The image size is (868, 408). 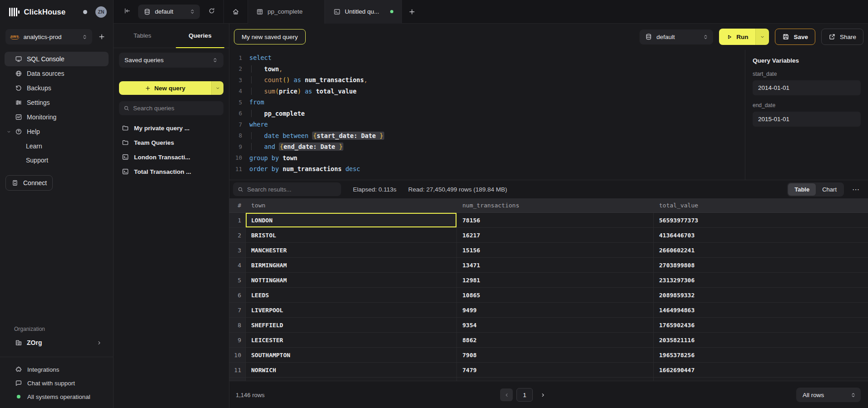 I want to click on table-cell: 16217, so click(x=555, y=235).